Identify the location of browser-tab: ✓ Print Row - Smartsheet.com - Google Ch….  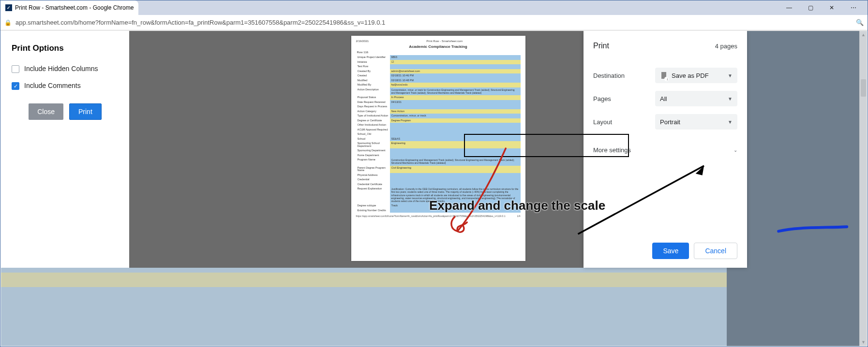
(70, 8).